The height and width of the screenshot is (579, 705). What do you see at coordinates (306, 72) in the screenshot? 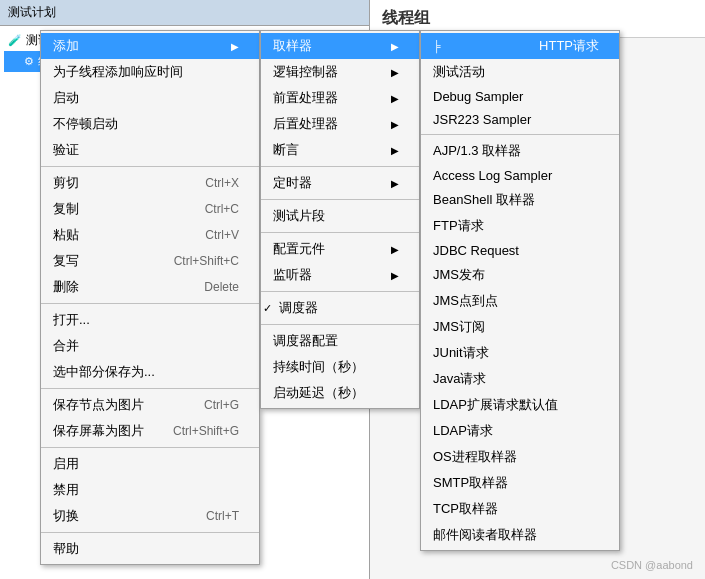
I see `menu-item-label: 逻辑控制器` at bounding box center [306, 72].